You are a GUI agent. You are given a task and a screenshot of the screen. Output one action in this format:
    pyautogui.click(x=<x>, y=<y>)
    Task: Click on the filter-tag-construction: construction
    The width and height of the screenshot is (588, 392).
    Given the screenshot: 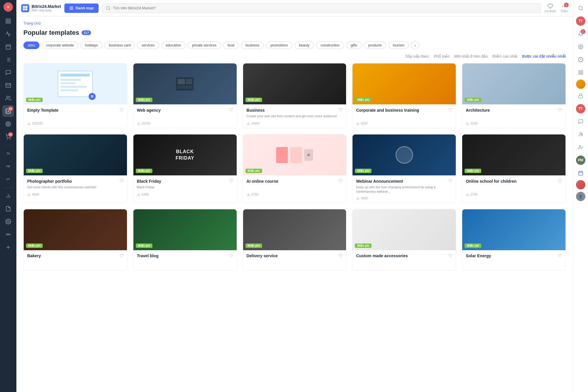 What is the action you would take?
    pyautogui.click(x=330, y=45)
    